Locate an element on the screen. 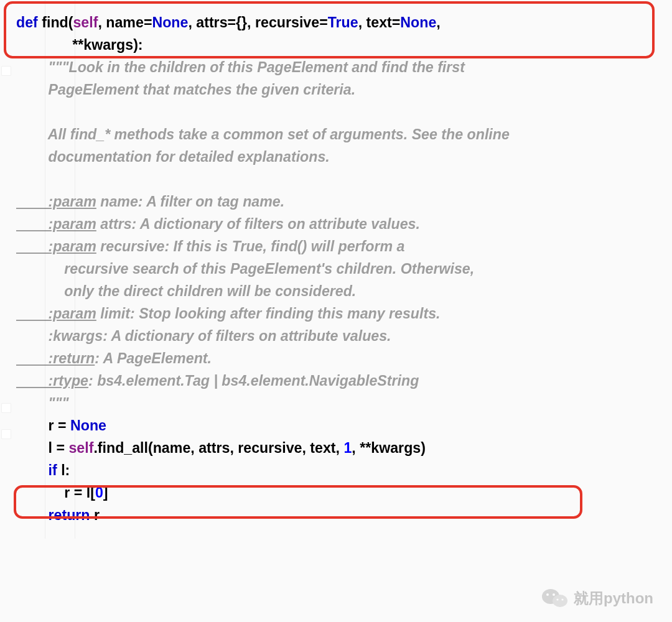 This screenshot has height=622, width=672. watermark: 就用python is located at coordinates (597, 598).